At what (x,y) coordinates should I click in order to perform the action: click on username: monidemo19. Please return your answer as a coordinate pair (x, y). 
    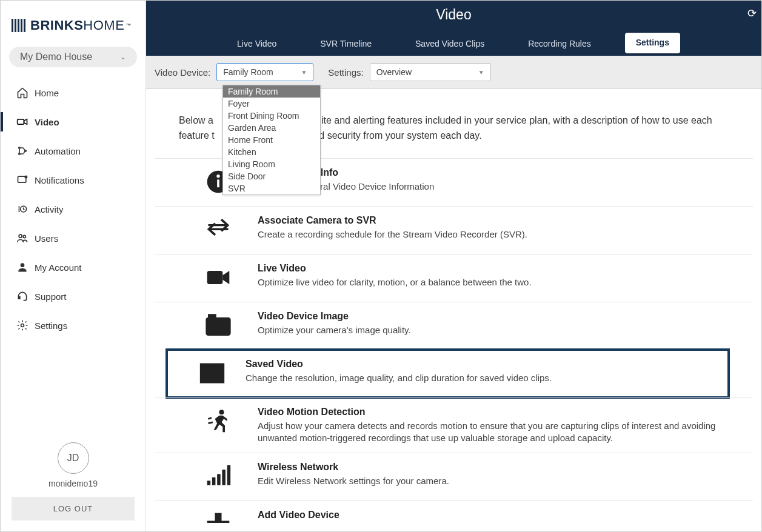
    Looking at the image, I should click on (73, 484).